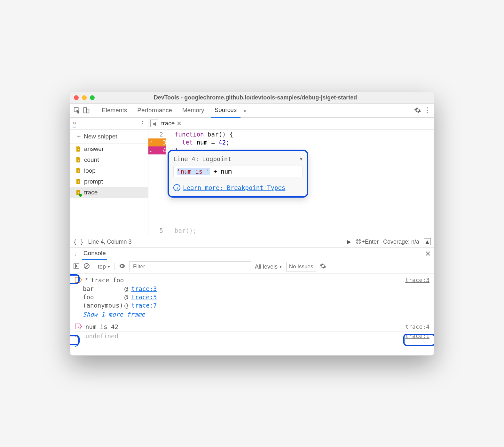  What do you see at coordinates (417, 336) in the screenshot?
I see `source-link: trace:1` at bounding box center [417, 336].